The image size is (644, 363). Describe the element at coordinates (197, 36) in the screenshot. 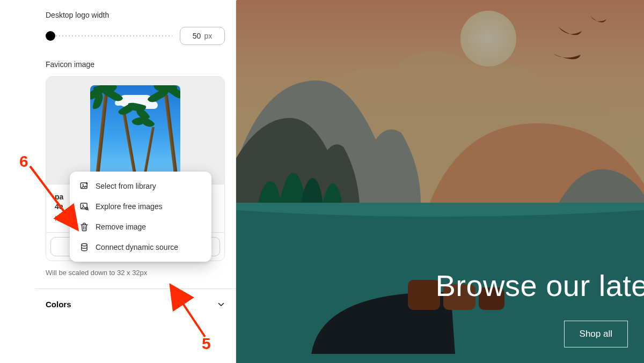

I see `logo-width-value: 50` at that location.